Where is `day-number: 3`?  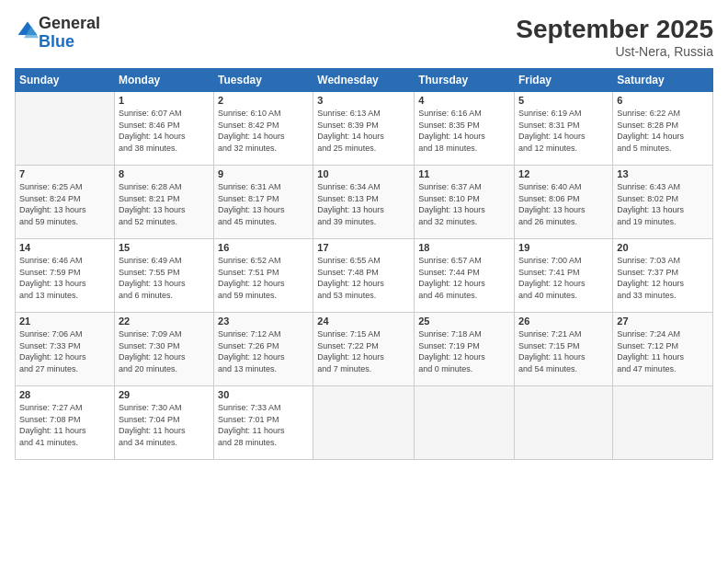 day-number: 3 is located at coordinates (364, 100).